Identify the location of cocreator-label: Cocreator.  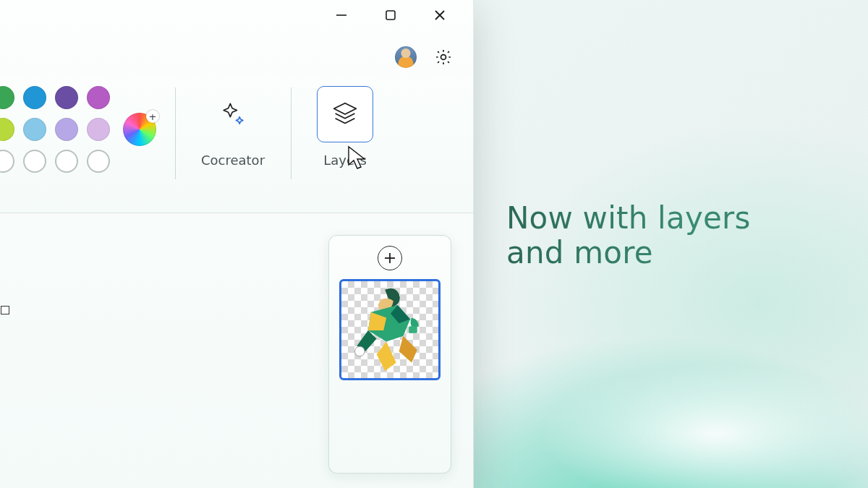
(233, 160).